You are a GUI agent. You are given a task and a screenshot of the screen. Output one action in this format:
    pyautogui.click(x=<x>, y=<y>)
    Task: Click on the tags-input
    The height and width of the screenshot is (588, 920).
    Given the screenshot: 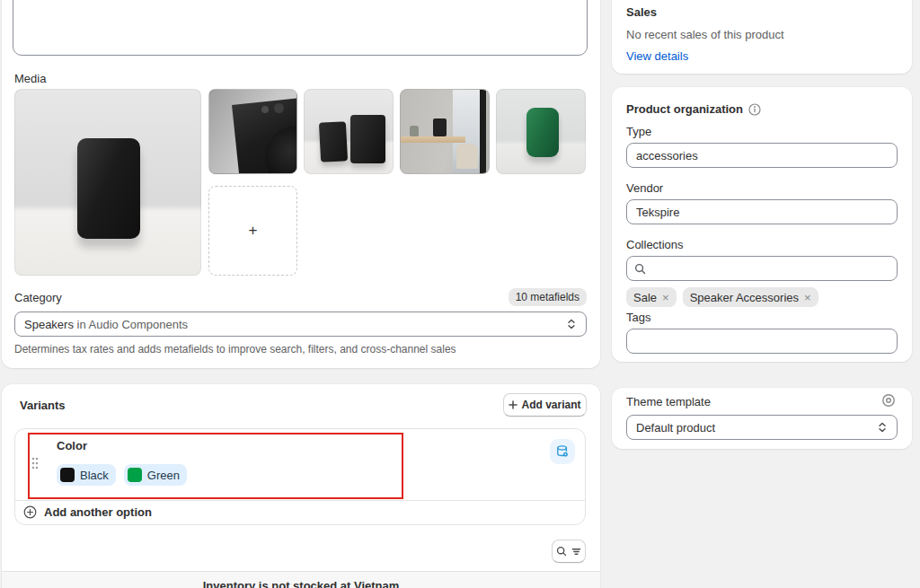 What is the action you would take?
    pyautogui.click(x=762, y=341)
    